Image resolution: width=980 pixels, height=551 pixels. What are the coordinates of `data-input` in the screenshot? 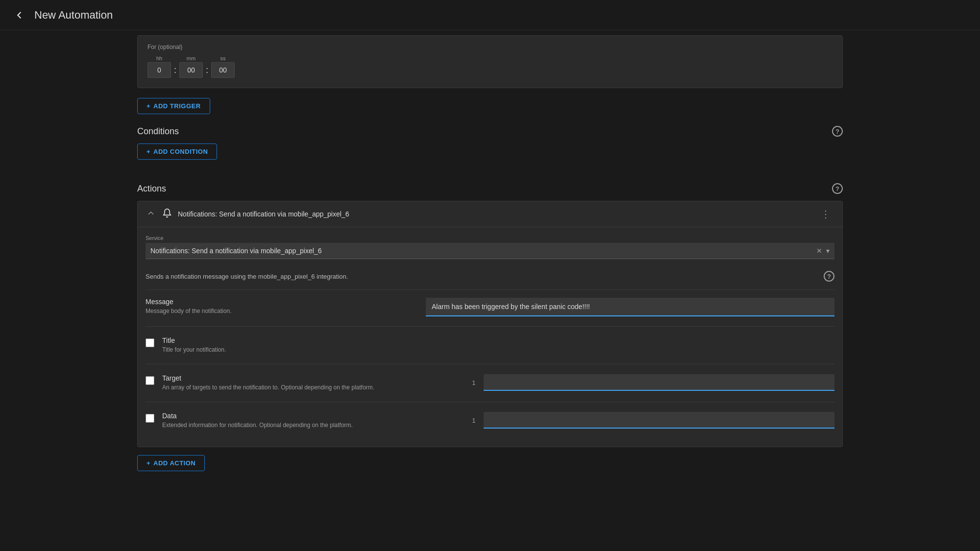 It's located at (659, 420).